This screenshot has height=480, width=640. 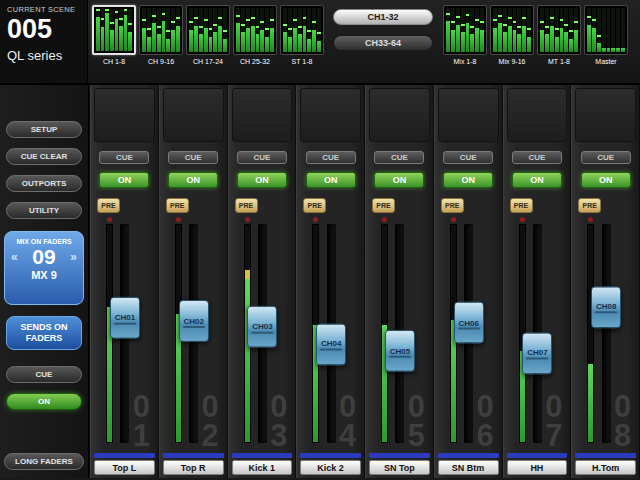 What do you see at coordinates (606, 334) in the screenshot?
I see `fader-track: CH08` at bounding box center [606, 334].